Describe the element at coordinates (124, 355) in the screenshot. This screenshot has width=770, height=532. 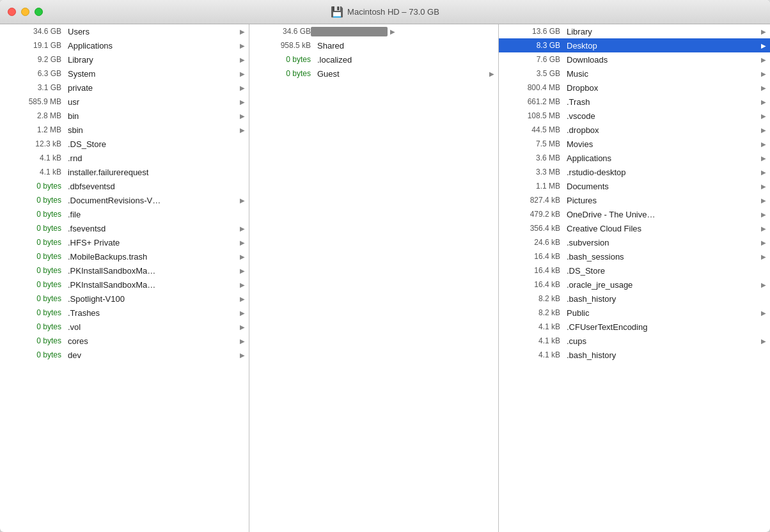
I see `list-item: 0 bytesdev▶` at that location.